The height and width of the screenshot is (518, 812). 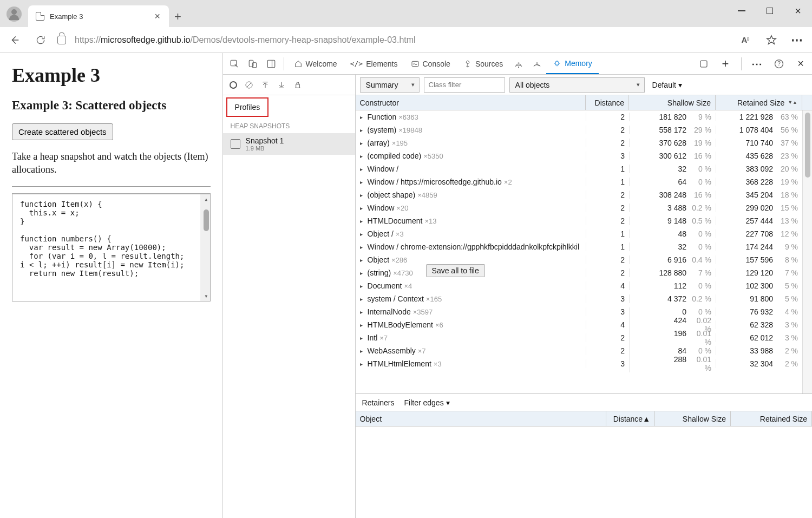 What do you see at coordinates (157, 16) in the screenshot?
I see `close-tab-icon: ×` at bounding box center [157, 16].